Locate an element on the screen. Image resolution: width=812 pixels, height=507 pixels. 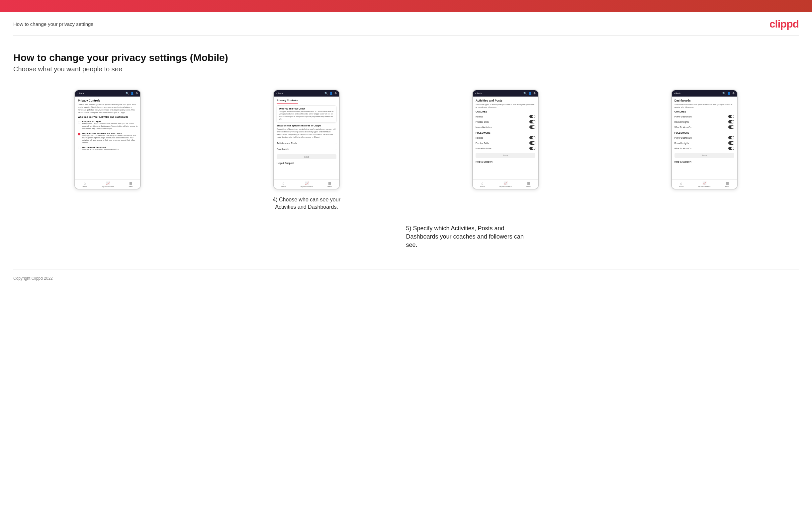
phone-group-1: ‹ Back 🔍 👤 ⚙ Privacy Controls Control ho… is located at coordinates (108, 143).